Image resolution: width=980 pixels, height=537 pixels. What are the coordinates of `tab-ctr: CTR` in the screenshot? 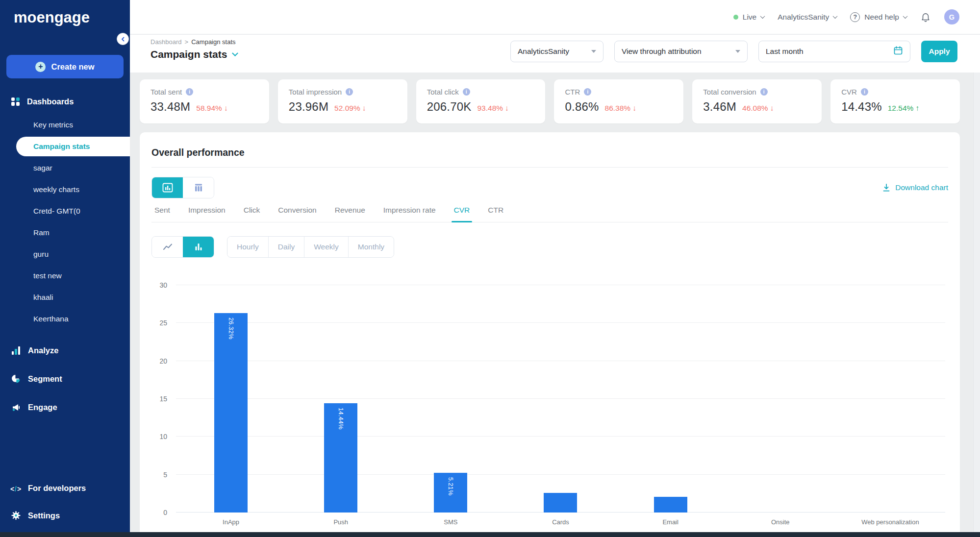 It's located at (496, 214).